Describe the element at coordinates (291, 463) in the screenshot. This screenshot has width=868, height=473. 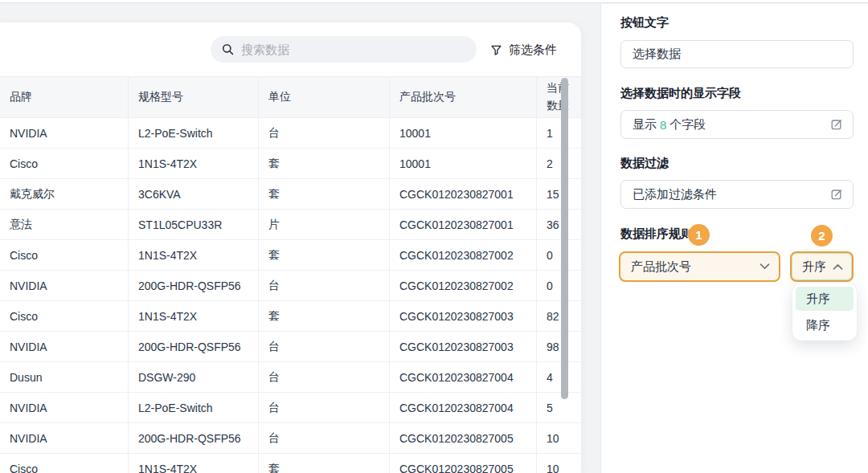
I see `table-row: Cisco 1N1S-4T2X 套 CGCK0120230827005 10` at that location.